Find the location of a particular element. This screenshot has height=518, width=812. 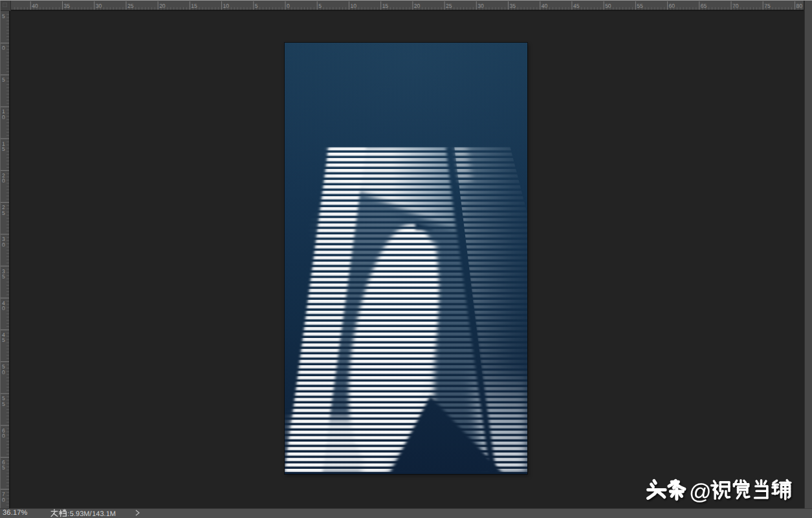

zoom-level-field: 36.17% is located at coordinates (16, 513).